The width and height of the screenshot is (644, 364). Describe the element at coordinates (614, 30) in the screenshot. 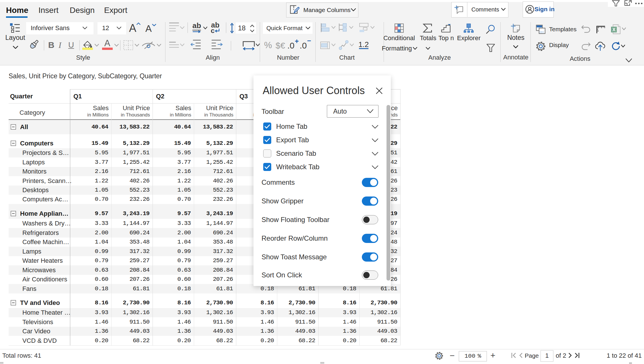

I see `svg-text: X` at that location.